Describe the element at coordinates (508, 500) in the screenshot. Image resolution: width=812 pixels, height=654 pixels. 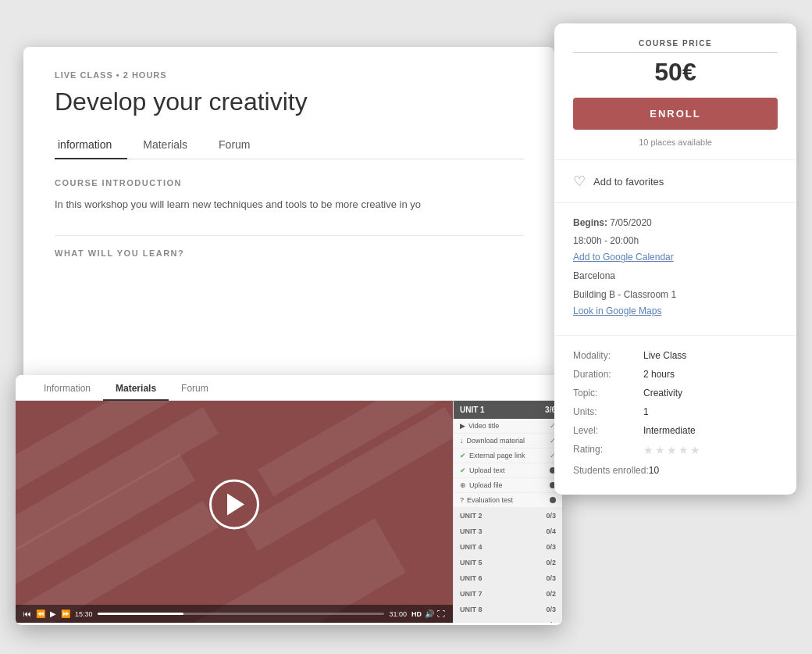
I see `unit-item-evaluation: ? Evaluation test` at that location.